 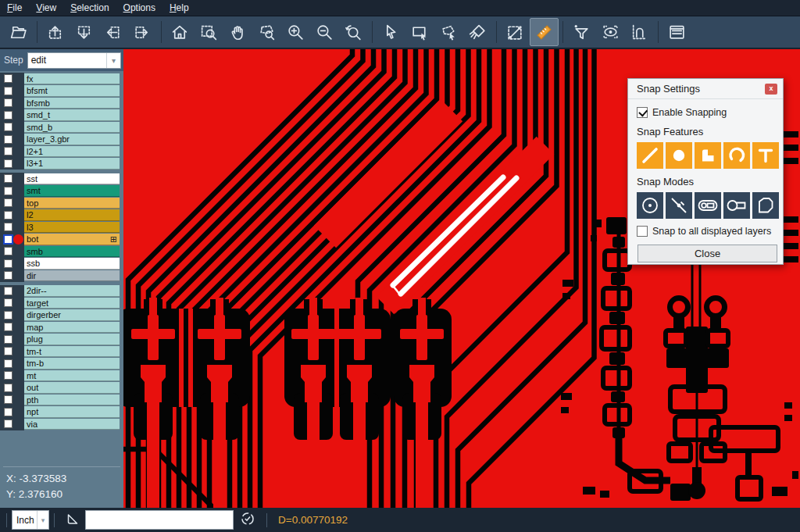 I want to click on layer-name: fx, so click(x=72, y=80).